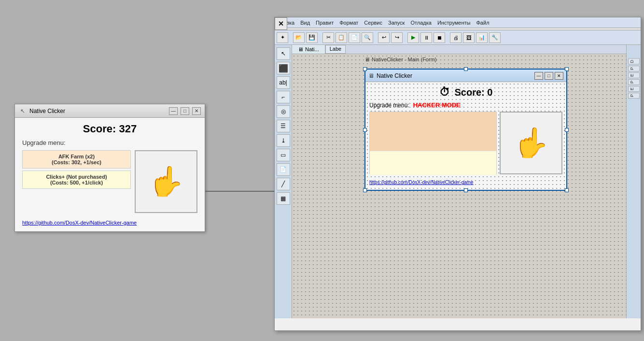 Image resolution: width=644 pixels, height=341 pixels. Describe the element at coordinates (283, 112) in the screenshot. I see `tool-radio: ◎` at that location.